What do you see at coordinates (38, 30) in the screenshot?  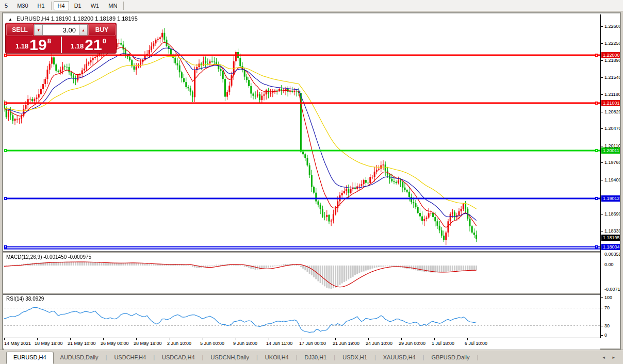 I see `volume-decrease-button: ▼` at bounding box center [38, 30].